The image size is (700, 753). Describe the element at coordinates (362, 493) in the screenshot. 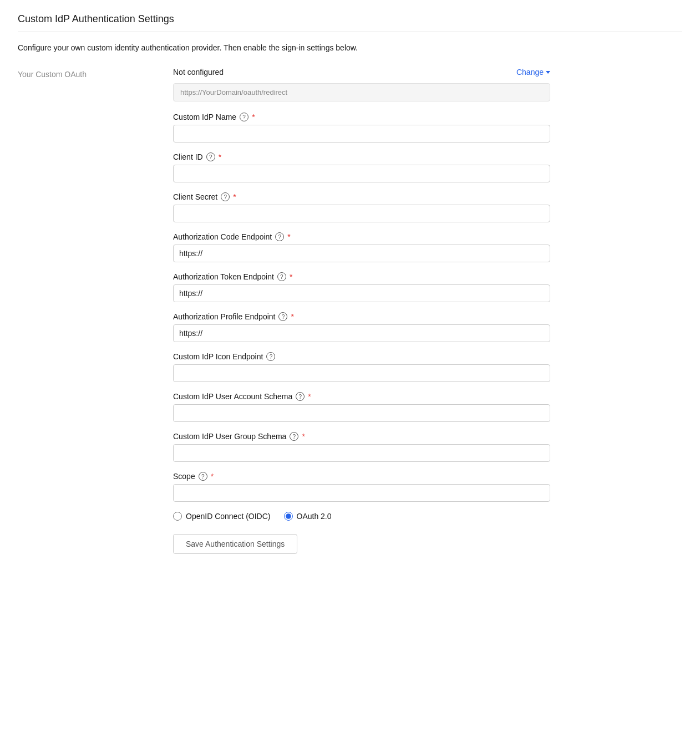

I see `input-scope` at that location.